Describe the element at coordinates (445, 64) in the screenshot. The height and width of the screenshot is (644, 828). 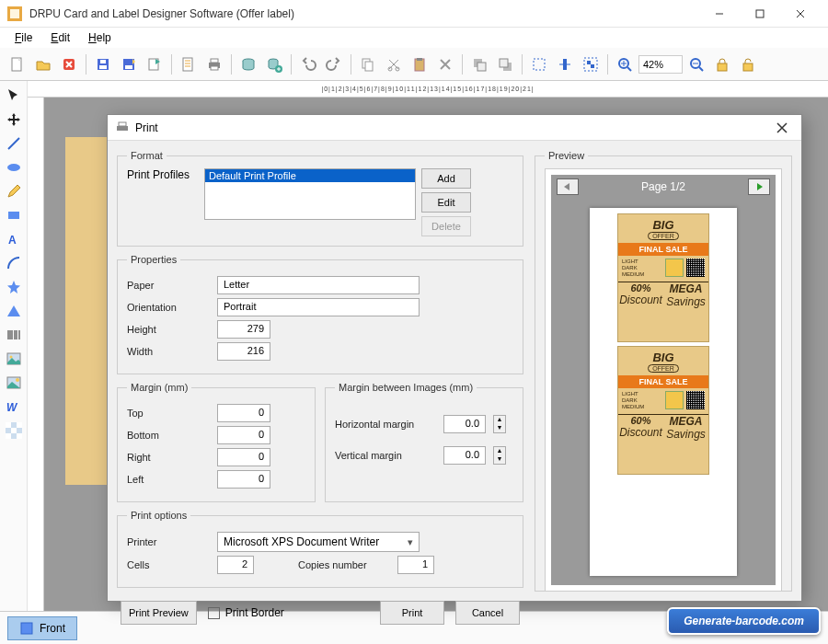
I see `delete-icon` at that location.